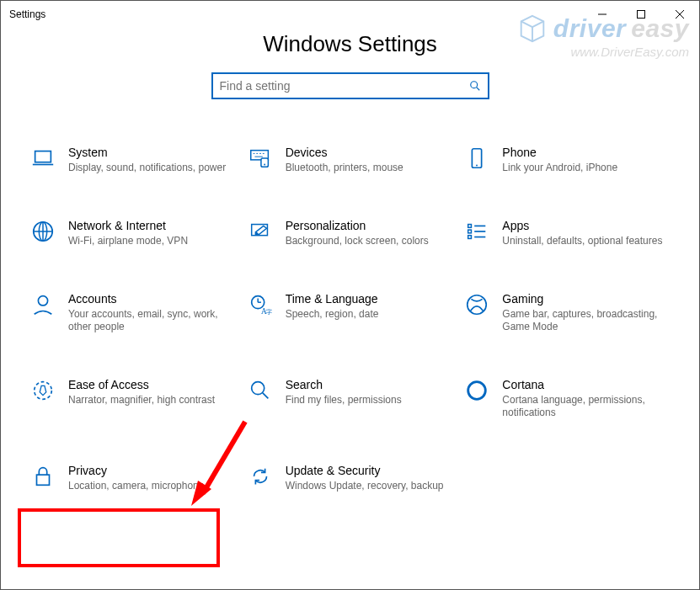 The image size is (700, 590). What do you see at coordinates (350, 86) in the screenshot?
I see `search-container` at bounding box center [350, 86].